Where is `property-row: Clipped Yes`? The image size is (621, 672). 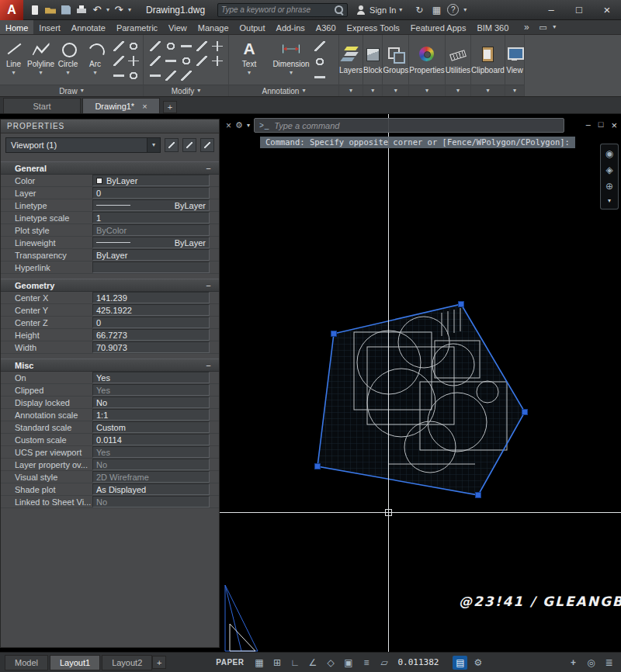
property-row: Clipped Yes is located at coordinates (110, 390).